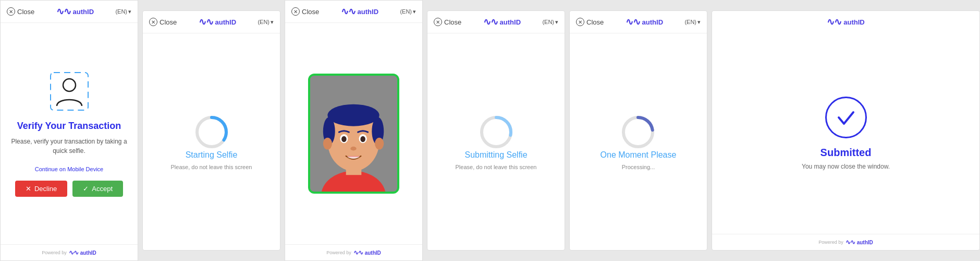 The image size is (980, 261). What do you see at coordinates (831, 242) in the screenshot?
I see `footer-powered-6: Powered by` at bounding box center [831, 242].